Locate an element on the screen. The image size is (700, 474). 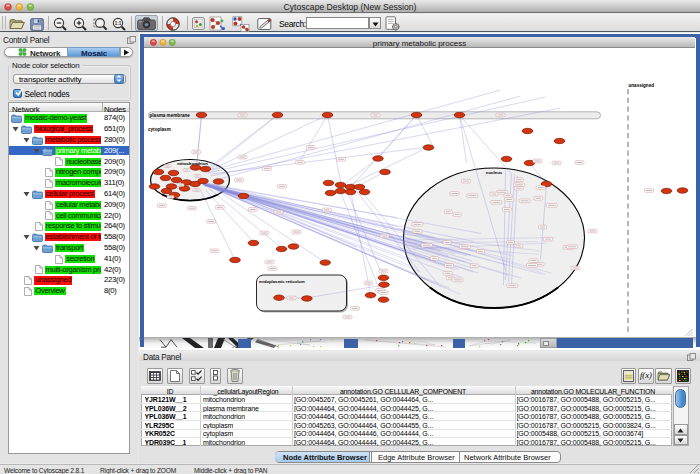
svg-text: plasma membrane is located at coordinates (170, 116).